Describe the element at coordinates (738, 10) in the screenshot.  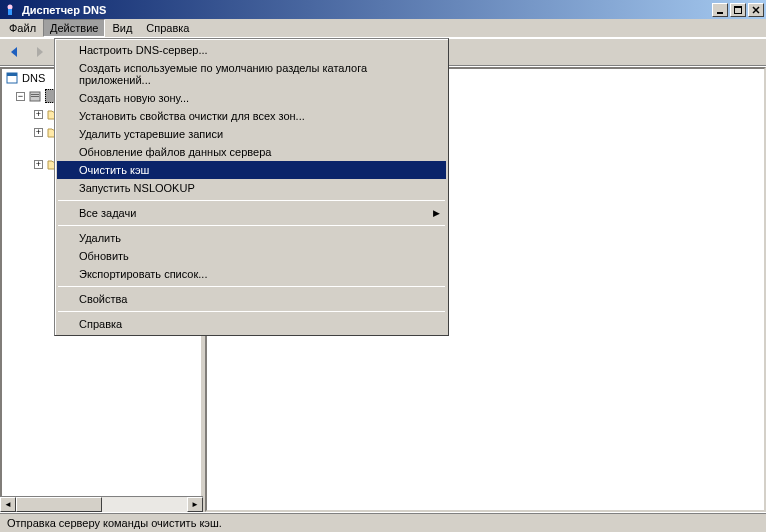
I see `maximize-button` at that location.